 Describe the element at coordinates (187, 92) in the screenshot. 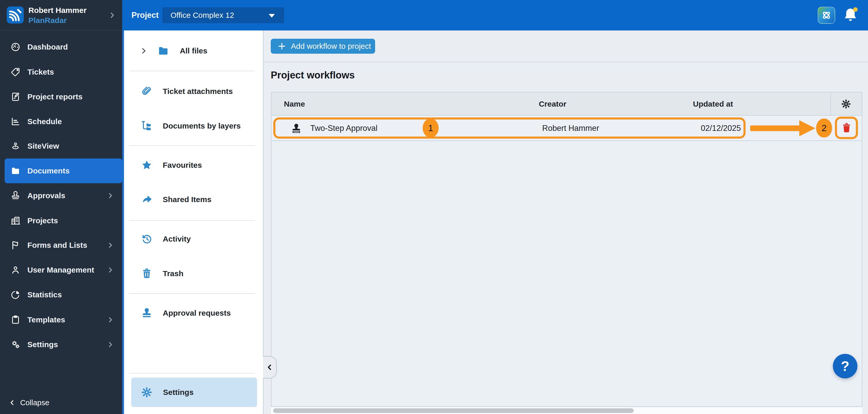

I see `panel-item-ticket-attachments: Ticket attachments` at that location.